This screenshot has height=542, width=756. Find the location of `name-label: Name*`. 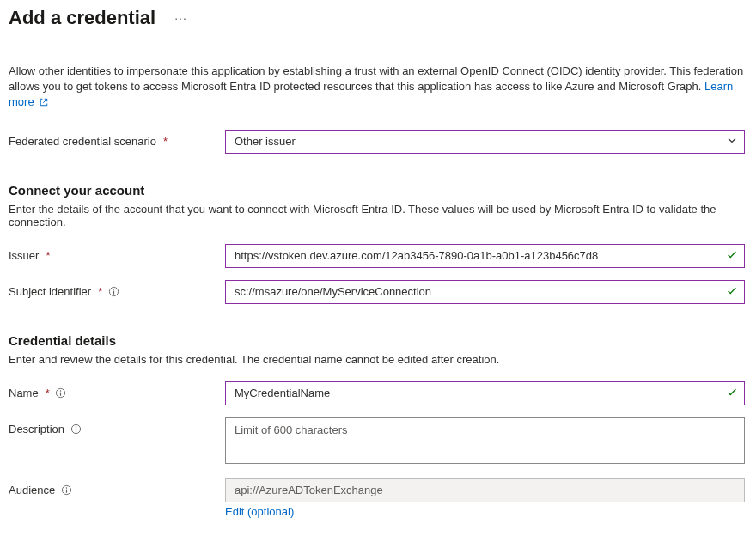

name-label: Name* is located at coordinates (117, 390).